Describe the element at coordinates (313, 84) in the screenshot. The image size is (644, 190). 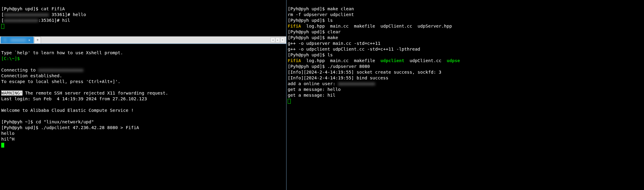
I see `log-line: add a online user:` at that location.